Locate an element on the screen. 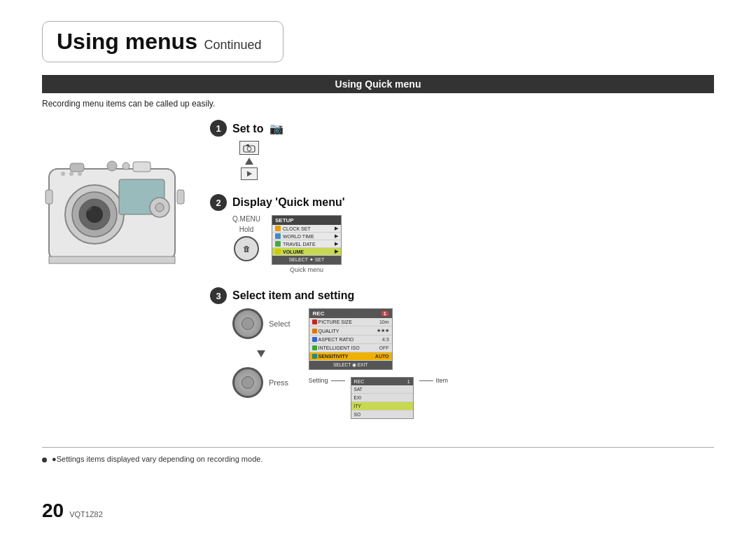 This screenshot has height=536, width=756. rec-screen-title: REC 1 is located at coordinates (351, 314).